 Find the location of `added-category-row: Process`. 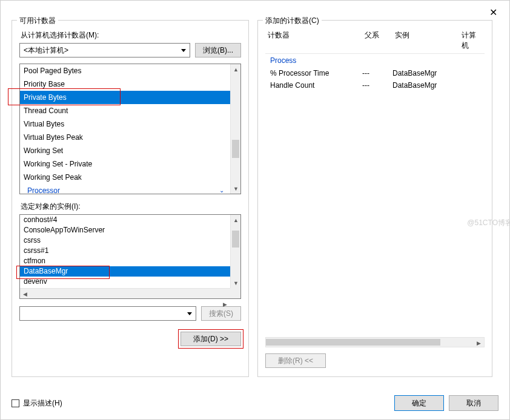

added-category-row: Process is located at coordinates (375, 61).